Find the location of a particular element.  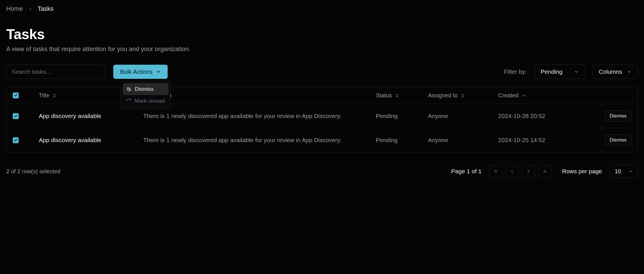

bulk-menu-dismiss: Dismiss is located at coordinates (146, 89).